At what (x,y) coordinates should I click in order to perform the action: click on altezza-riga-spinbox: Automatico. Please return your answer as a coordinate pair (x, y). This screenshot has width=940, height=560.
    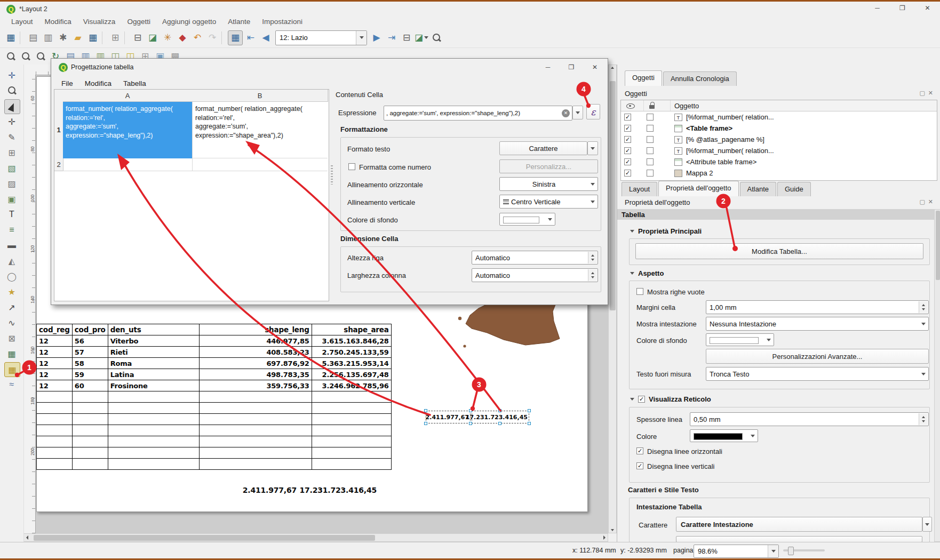
    Looking at the image, I should click on (535, 258).